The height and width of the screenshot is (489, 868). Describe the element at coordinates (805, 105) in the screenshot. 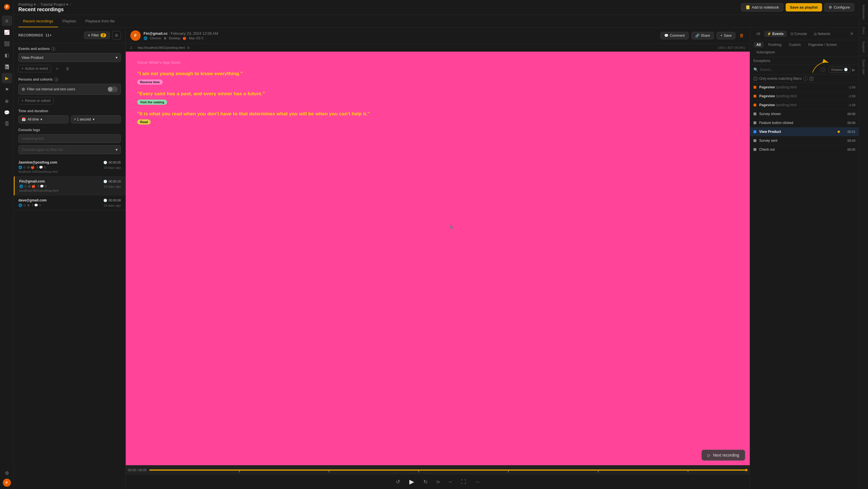

I see `event-item-pageview-3: Pageview /posthog.html -1:59` at that location.